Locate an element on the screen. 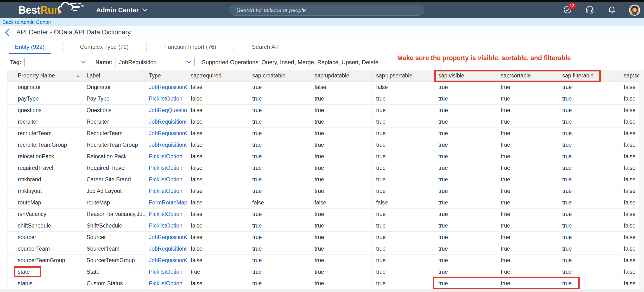 The image size is (644, 292). avatar is located at coordinates (634, 10).